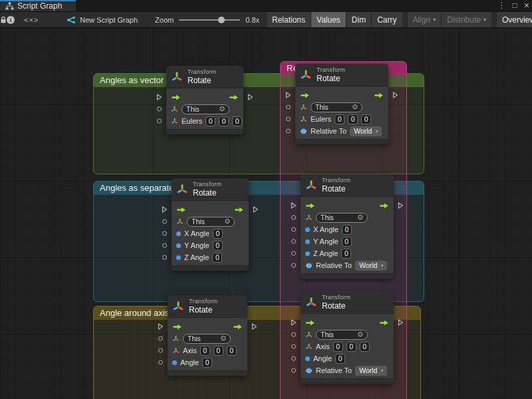  What do you see at coordinates (358, 20) in the screenshot?
I see `dim-button: Dim` at bounding box center [358, 20].